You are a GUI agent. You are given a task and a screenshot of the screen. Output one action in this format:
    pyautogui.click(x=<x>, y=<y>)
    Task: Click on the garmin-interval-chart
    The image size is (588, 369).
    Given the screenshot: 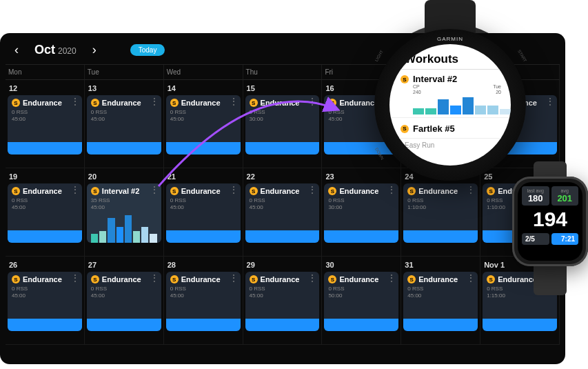 What is the action you would take?
    pyautogui.click(x=462, y=106)
    